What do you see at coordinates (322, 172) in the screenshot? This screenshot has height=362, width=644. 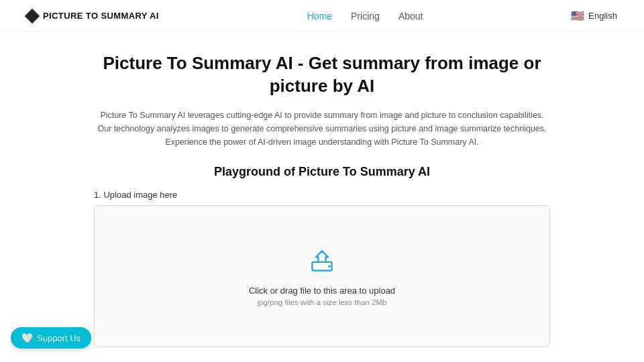 I see `playground-title: Playground of Picture To Summary AI` at bounding box center [322, 172].